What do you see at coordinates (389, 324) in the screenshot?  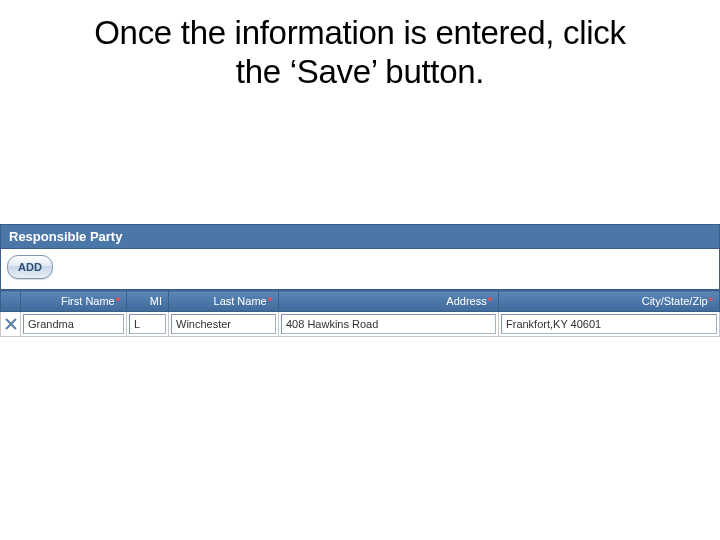 I see `cell-address` at bounding box center [389, 324].